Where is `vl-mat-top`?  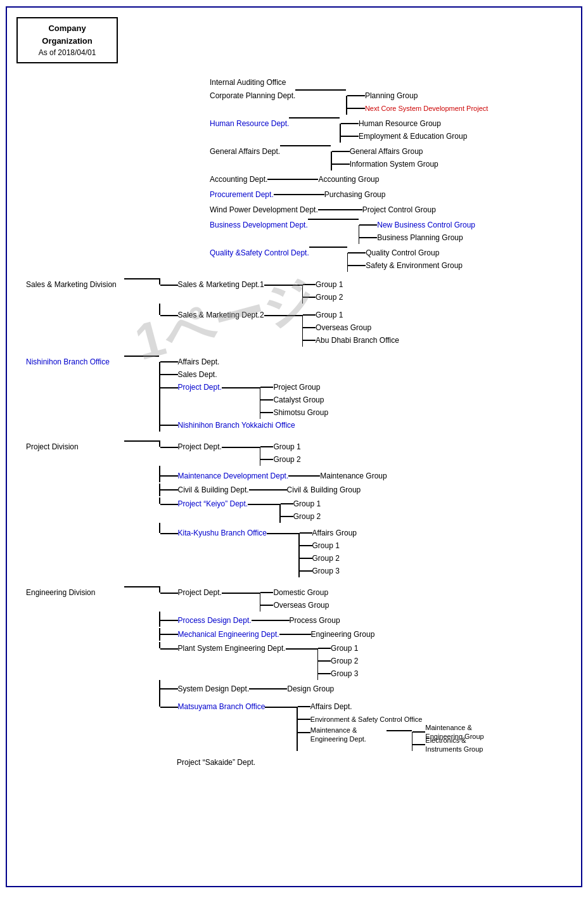 vl-mat-top is located at coordinates (160, 703).